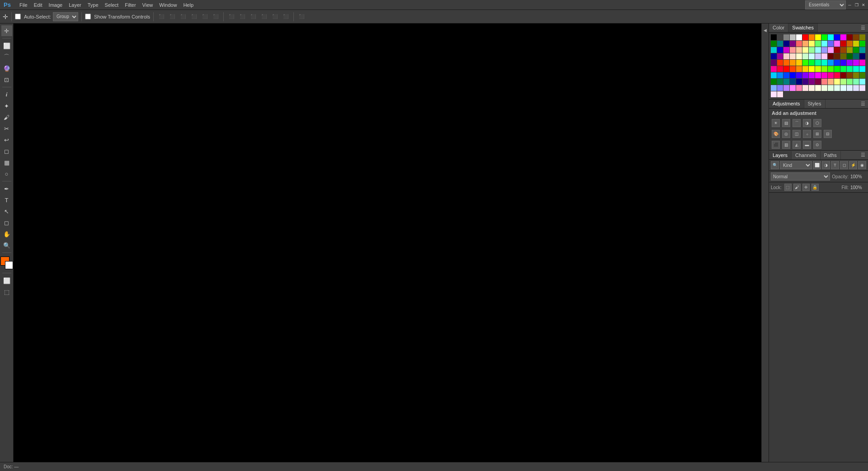  Describe the element at coordinates (844, 165) in the screenshot. I see `filter-shape-btn: ◻` at that location.